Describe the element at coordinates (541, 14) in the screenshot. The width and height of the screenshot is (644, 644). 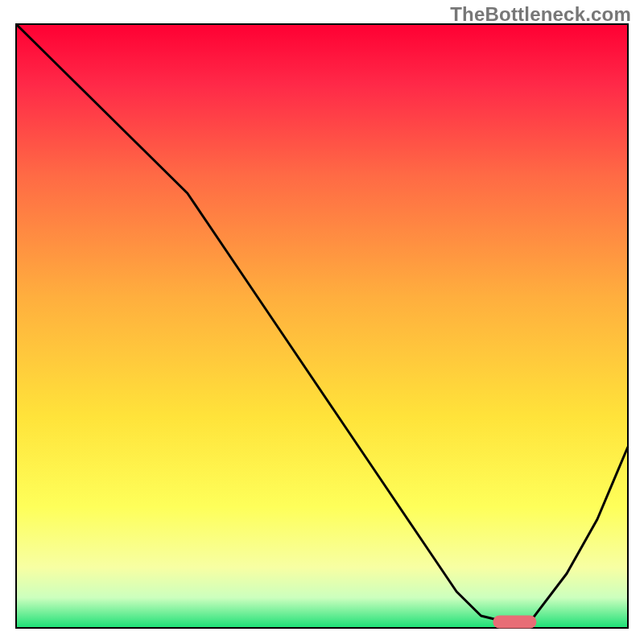
I see `watermark-text: TheBottleneck.com` at that location.